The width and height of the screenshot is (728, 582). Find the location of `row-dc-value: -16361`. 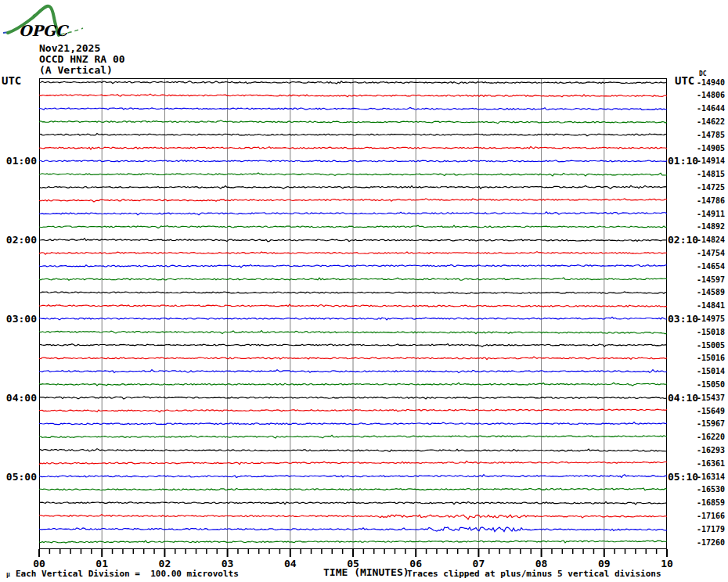

row-dc-value: -16361 is located at coordinates (711, 463).